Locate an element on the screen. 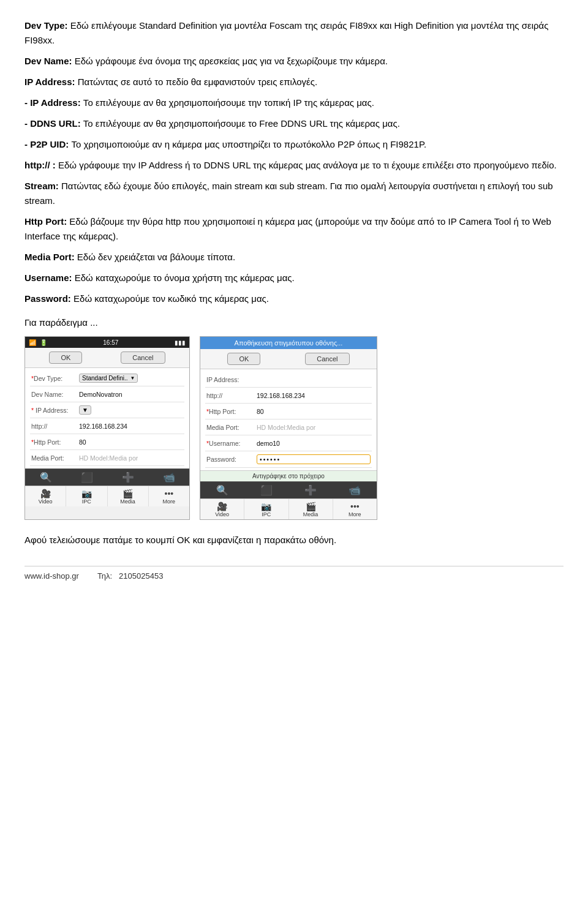 The image size is (588, 910). left-field-media-port: Media Port: HD Model:Media por is located at coordinates (107, 458).